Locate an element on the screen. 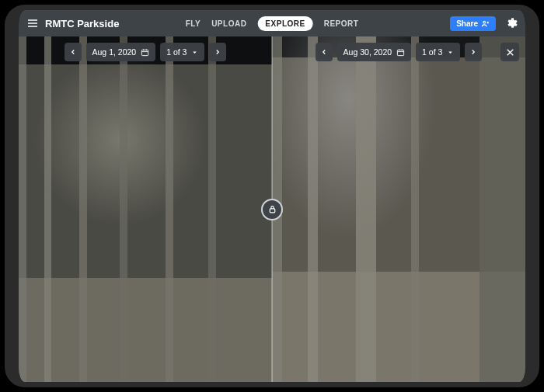  lock-icon is located at coordinates (272, 210).